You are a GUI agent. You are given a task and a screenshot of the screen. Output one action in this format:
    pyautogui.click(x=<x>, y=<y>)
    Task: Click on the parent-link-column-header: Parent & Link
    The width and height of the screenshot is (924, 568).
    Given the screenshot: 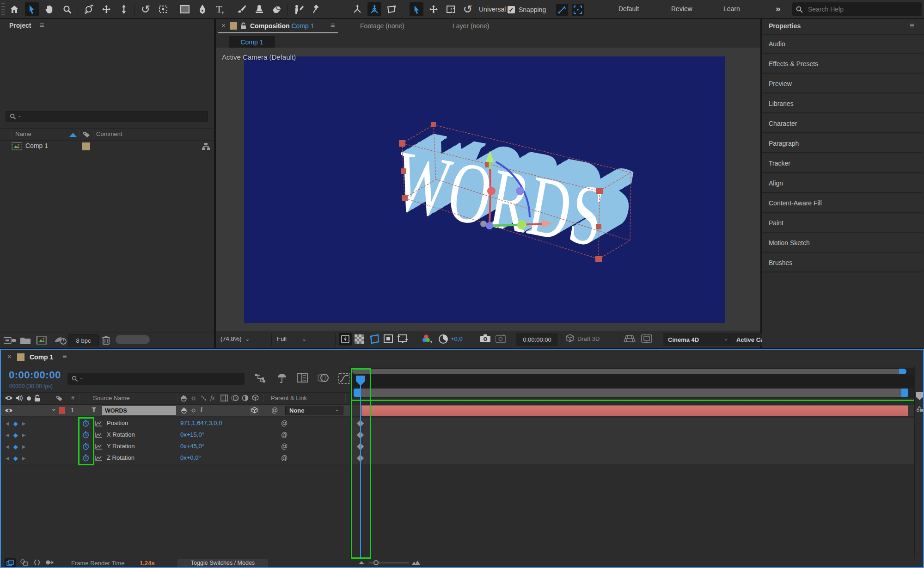 What is the action you would take?
    pyautogui.click(x=289, y=398)
    